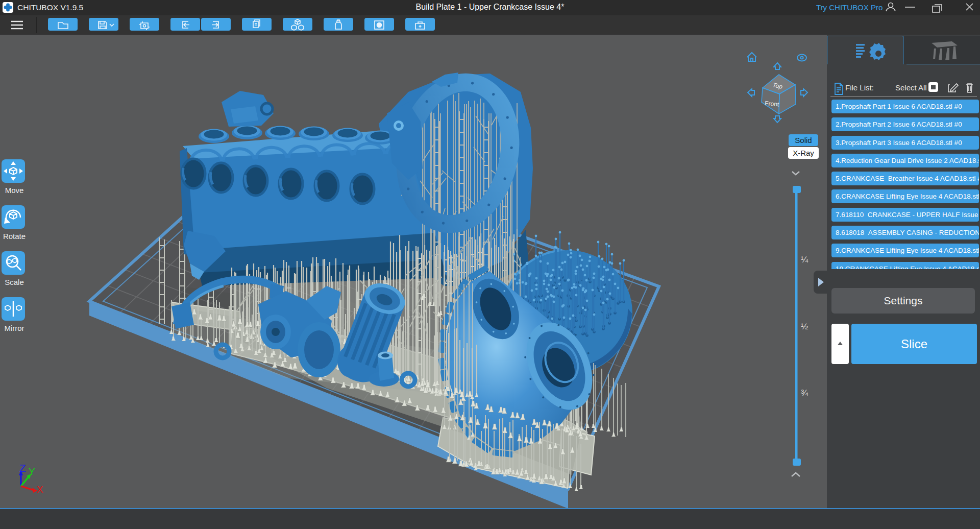 Image resolution: width=980 pixels, height=529 pixels. What do you see at coordinates (803, 153) in the screenshot?
I see `svg-text: X-Ray` at bounding box center [803, 153].